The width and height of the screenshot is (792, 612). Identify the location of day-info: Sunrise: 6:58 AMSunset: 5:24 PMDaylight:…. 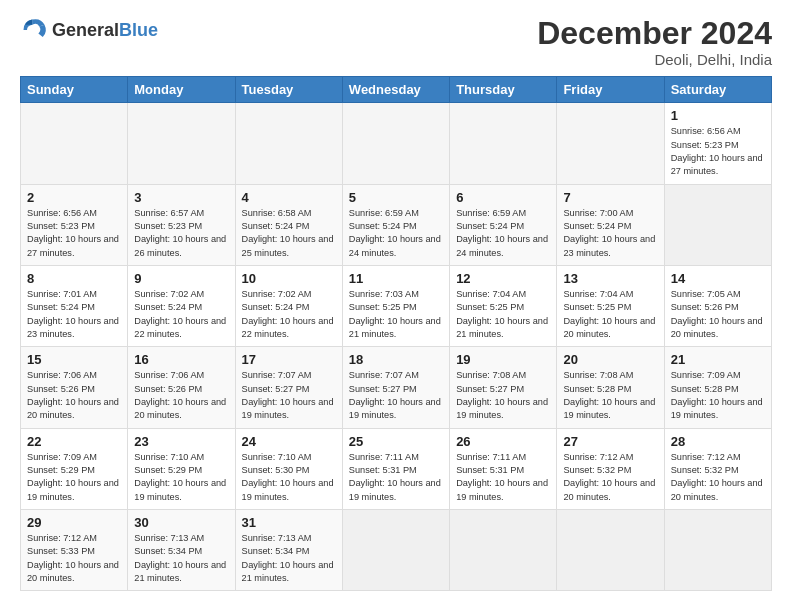
(289, 234).